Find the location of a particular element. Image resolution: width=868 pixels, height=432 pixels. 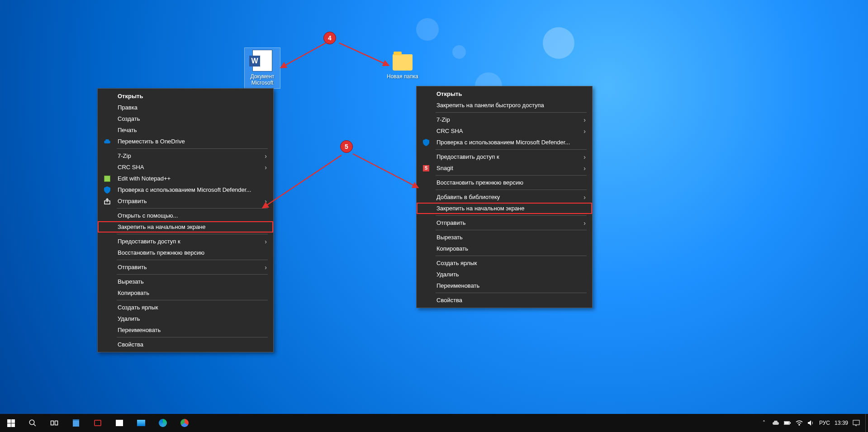

menu-item-label: Вырезать is located at coordinates (131, 281).